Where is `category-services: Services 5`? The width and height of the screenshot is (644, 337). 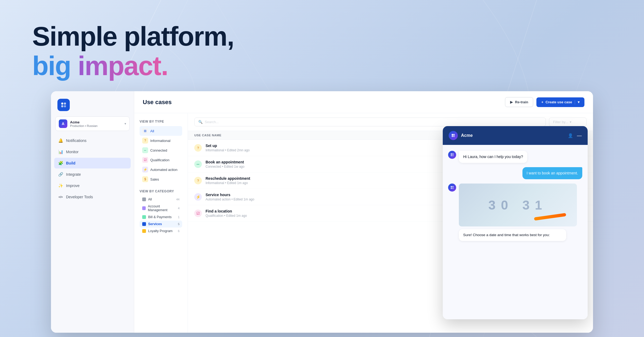 category-services: Services 5 is located at coordinates (161, 224).